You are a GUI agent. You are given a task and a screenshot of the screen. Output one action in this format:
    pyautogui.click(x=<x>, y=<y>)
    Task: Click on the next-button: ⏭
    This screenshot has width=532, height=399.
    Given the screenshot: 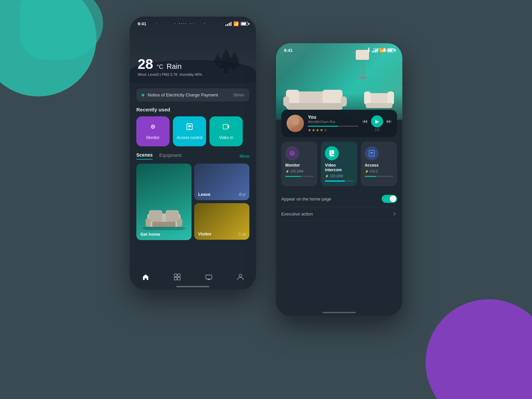 What is the action you would take?
    pyautogui.click(x=389, y=121)
    